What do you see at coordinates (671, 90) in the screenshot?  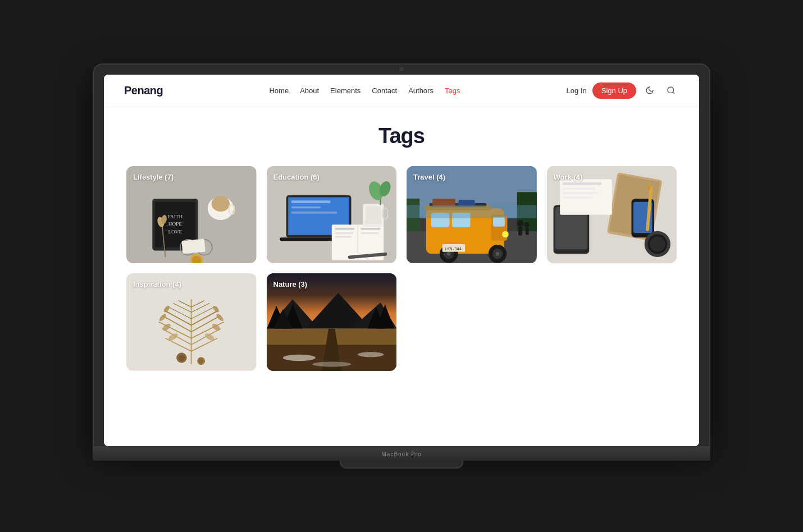 I see `search-icon` at bounding box center [671, 90].